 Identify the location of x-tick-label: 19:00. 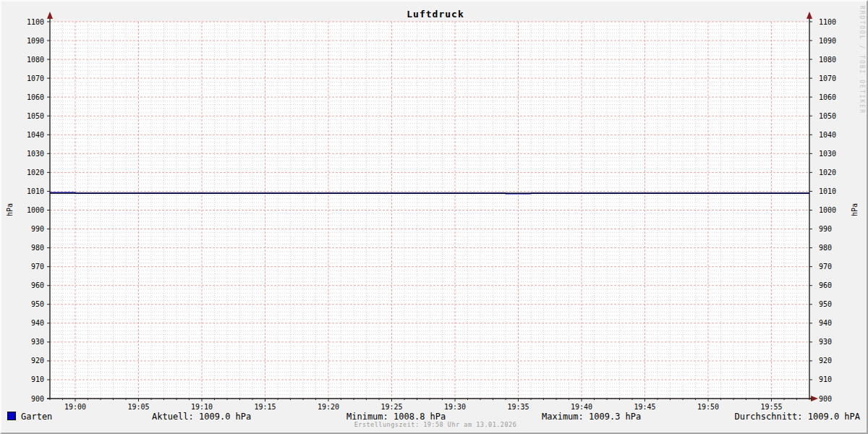
(75, 407).